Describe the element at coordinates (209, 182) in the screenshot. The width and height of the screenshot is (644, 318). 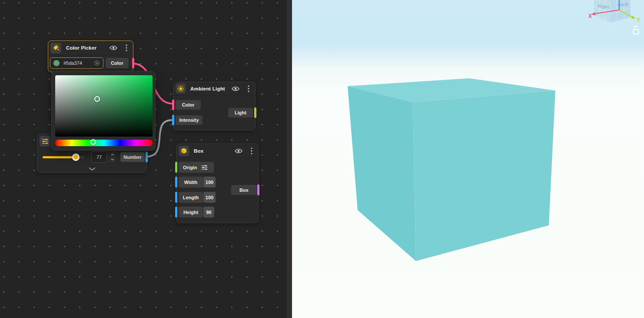
I see `width-value: 100` at that location.